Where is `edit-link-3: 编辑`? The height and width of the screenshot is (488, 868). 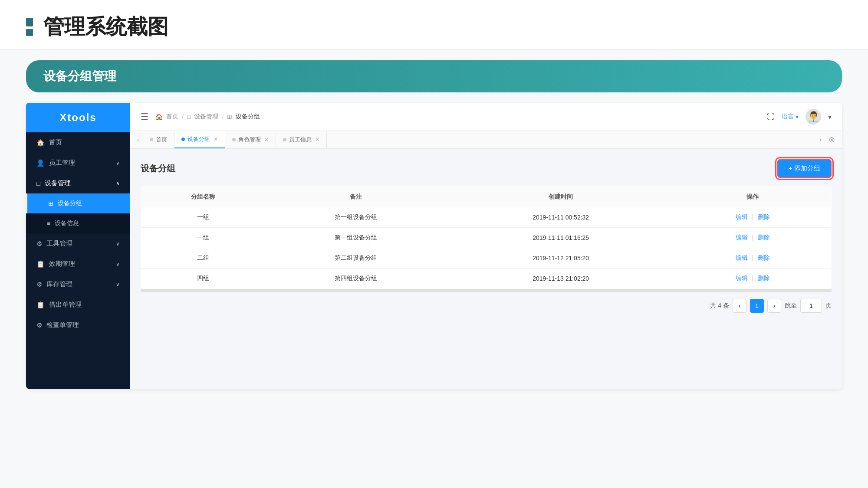
edit-link-3: 编辑 is located at coordinates (742, 278).